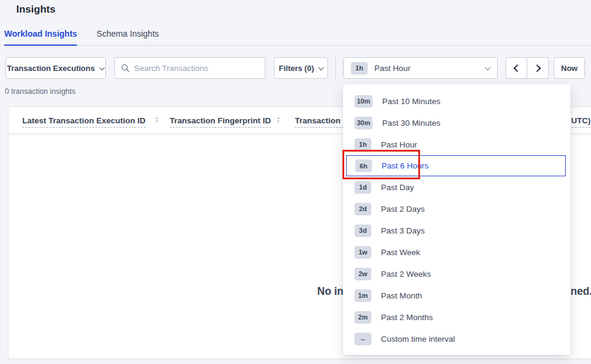  Describe the element at coordinates (128, 36) in the screenshot. I see `tab-schema-insights: Schema Insights` at that location.